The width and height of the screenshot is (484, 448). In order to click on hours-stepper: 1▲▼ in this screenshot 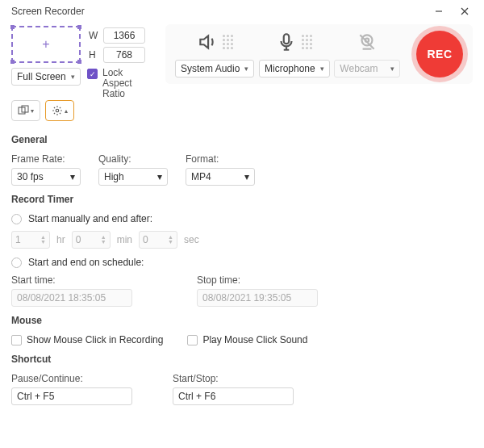, I will do `click(31, 240)`.